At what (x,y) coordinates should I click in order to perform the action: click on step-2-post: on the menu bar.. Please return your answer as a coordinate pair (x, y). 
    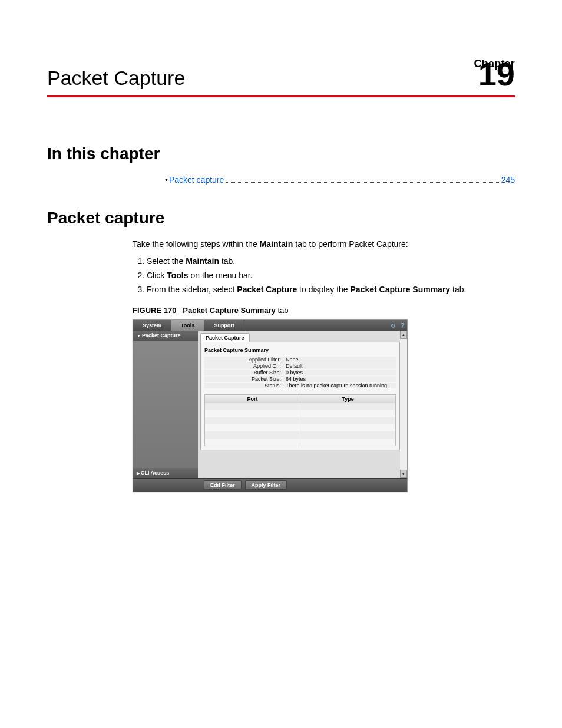
    Looking at the image, I should click on (220, 275).